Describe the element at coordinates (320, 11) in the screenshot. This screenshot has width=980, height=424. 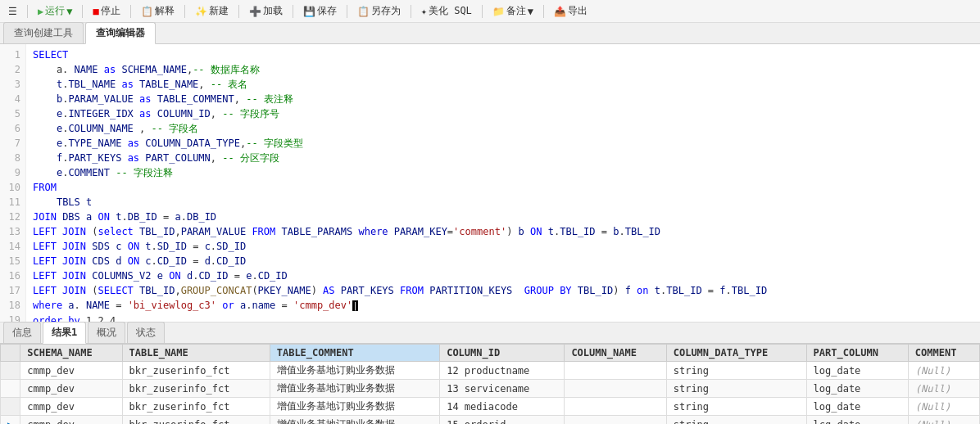
I see `save-button: 💾 保存` at that location.